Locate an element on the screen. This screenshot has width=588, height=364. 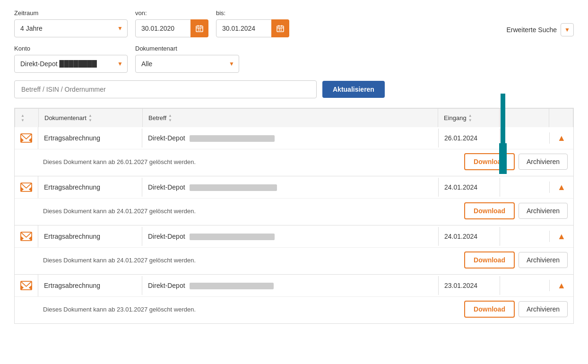
doc-chevron-cell-3: ▲ is located at coordinates (562, 236).